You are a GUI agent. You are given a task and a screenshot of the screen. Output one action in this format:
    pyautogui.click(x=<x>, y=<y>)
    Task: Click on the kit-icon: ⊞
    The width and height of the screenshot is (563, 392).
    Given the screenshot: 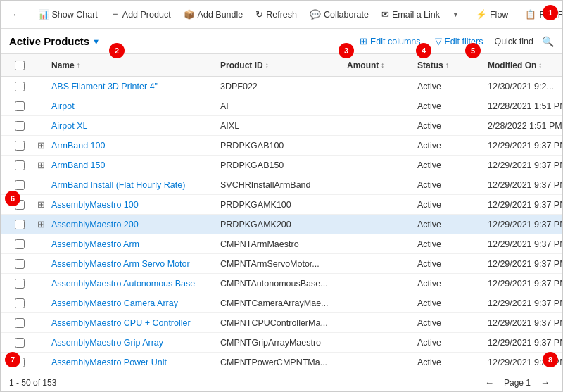 What is the action you would take?
    pyautogui.click(x=41, y=204)
    